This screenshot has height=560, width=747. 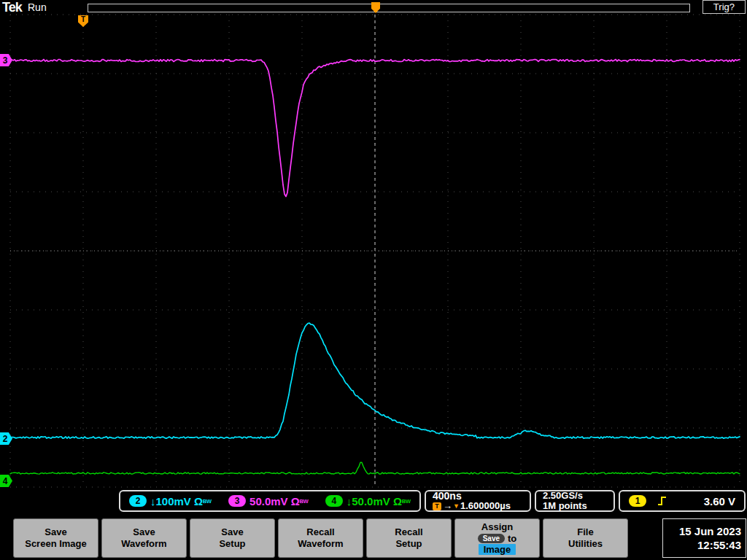 What do you see at coordinates (565, 506) in the screenshot?
I see `record-length-readout: 1M points` at bounding box center [565, 506].